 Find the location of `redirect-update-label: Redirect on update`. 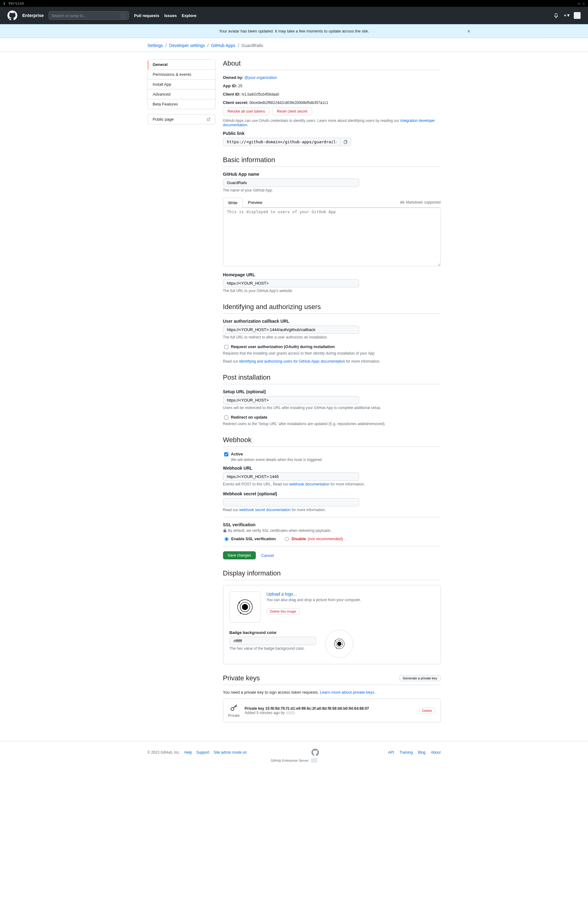

redirect-update-label: Redirect on update is located at coordinates (249, 417).